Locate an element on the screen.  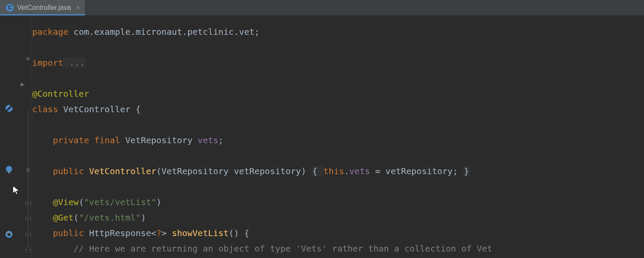
code-line: // Here we are returning an object of ty… is located at coordinates (262, 249).